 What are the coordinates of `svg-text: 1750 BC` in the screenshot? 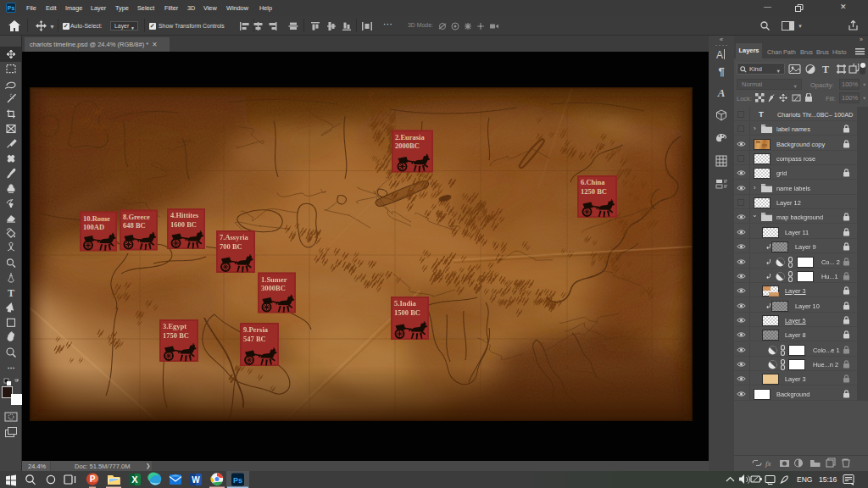 It's located at (176, 336).